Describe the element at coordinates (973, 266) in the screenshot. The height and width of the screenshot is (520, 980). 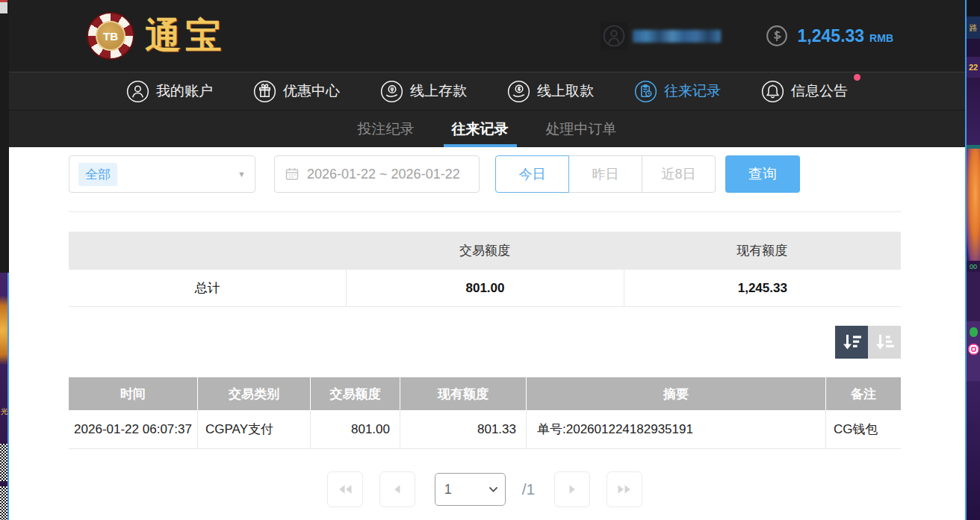
I see `background-right-green-text: 00` at that location.